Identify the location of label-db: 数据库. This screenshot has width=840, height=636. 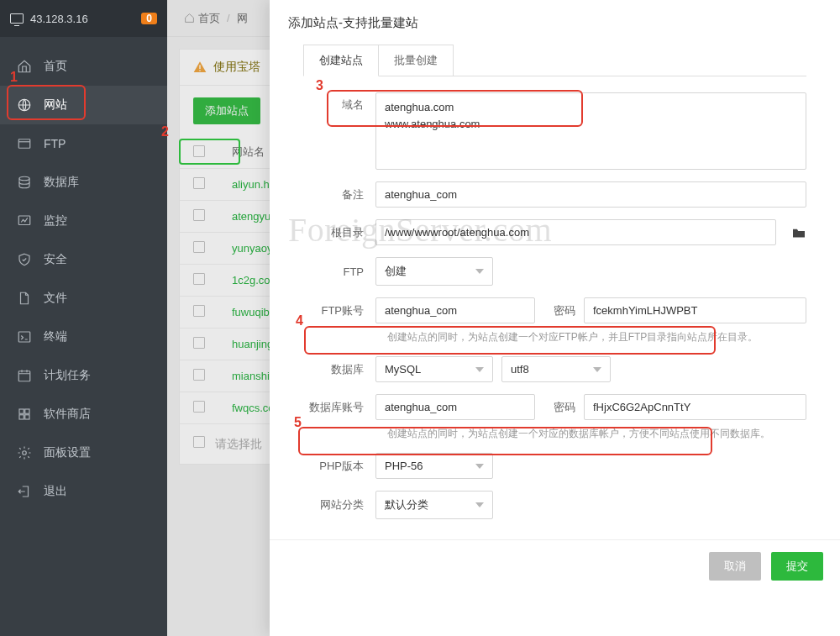
(339, 370).